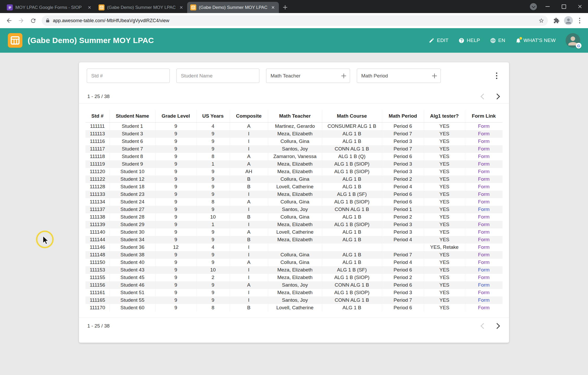 This screenshot has width=588, height=375. Describe the element at coordinates (132, 179) in the screenshot. I see `cell-name: Student 12` at that location.